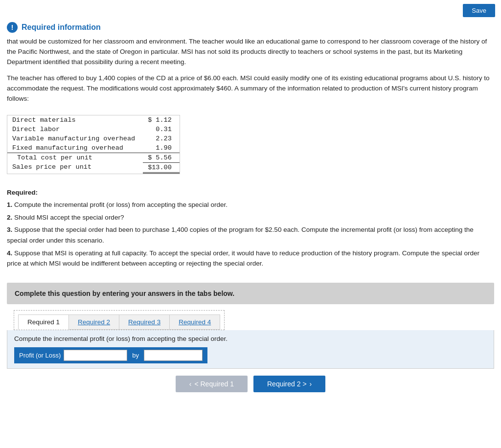 This screenshot has width=501, height=448. I want to click on exclamation-icon: !, so click(12, 27).